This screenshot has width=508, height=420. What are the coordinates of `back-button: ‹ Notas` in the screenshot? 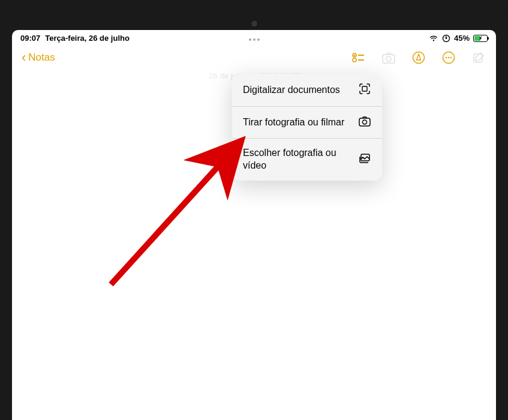 It's located at (38, 58).